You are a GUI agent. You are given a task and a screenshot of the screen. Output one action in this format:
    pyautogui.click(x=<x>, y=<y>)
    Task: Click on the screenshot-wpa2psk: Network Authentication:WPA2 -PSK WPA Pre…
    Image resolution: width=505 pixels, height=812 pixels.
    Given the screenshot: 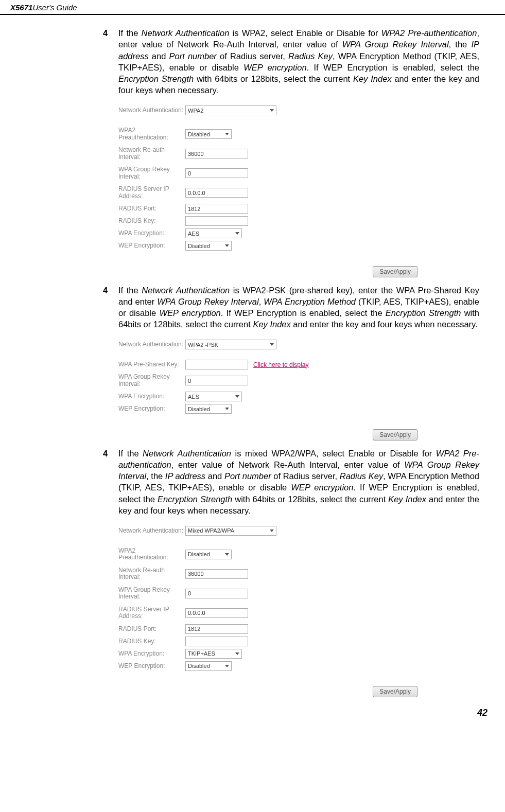 What is the action you would take?
    pyautogui.click(x=299, y=388)
    